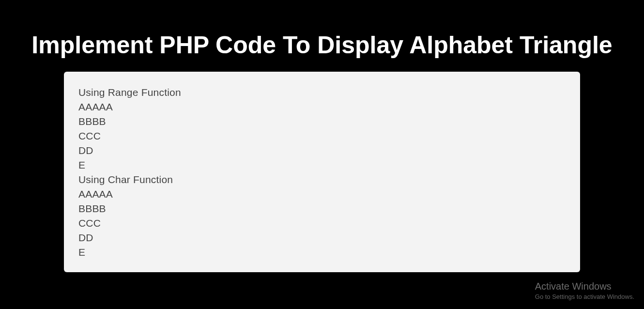 The height and width of the screenshot is (309, 644). I want to click on windows-activation-watermark: Activate Windows Go to Settings to activ…, so click(585, 291).